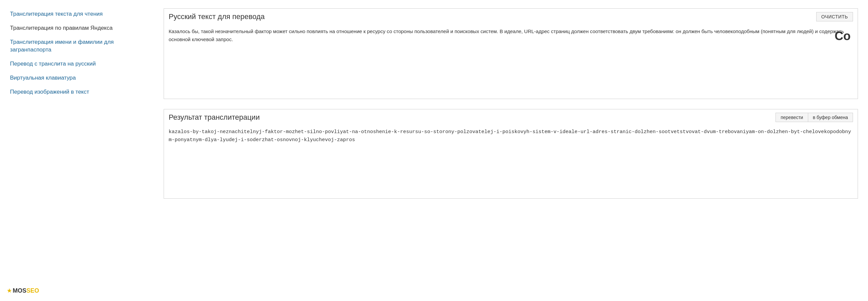 This screenshot has height=301, width=868. I want to click on sidebar-link-transliteration-reading: Транслитерация текста для чтения, so click(56, 14).